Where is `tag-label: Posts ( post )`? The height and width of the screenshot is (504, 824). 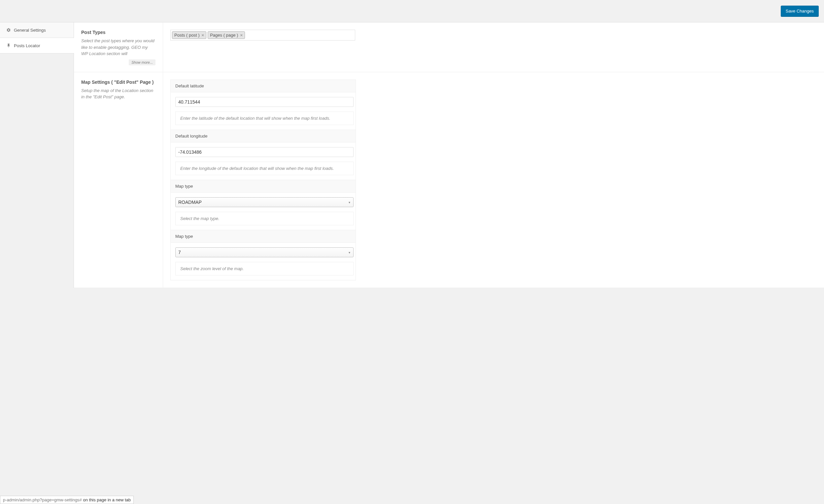 tag-label: Posts ( post ) is located at coordinates (187, 35).